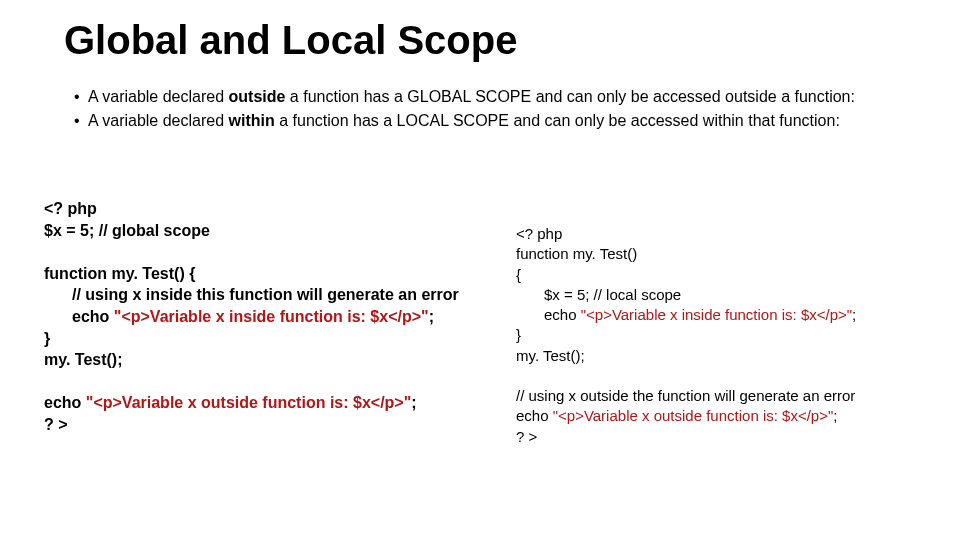 Image resolution: width=960 pixels, height=540 pixels. Describe the element at coordinates (726, 295) in the screenshot. I see `code-line: $x = 5; // local scope` at that location.